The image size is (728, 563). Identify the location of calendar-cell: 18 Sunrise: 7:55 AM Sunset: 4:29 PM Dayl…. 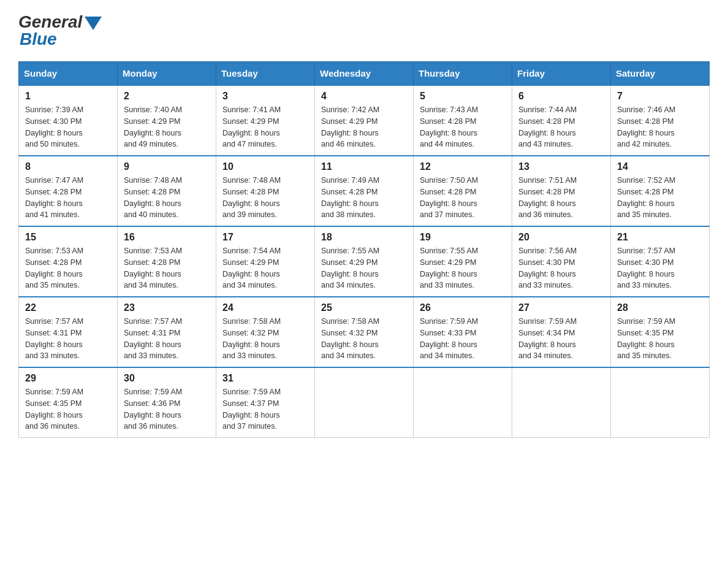
(364, 261).